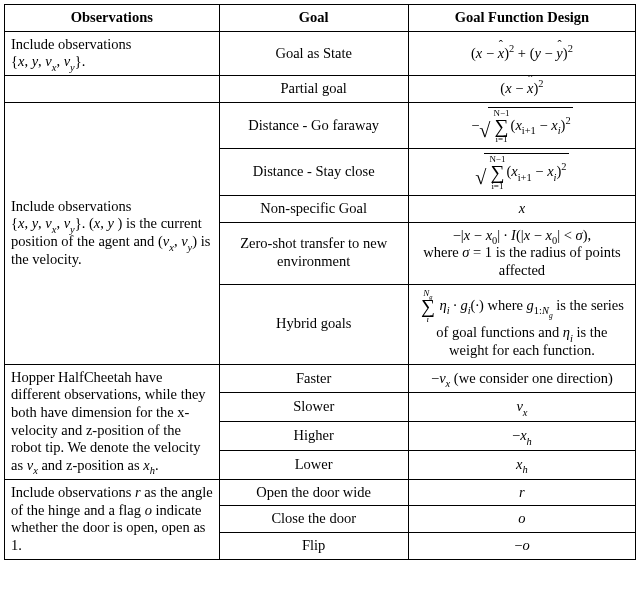  I want to click on goal-cell: Distance - Stay close, so click(314, 172).